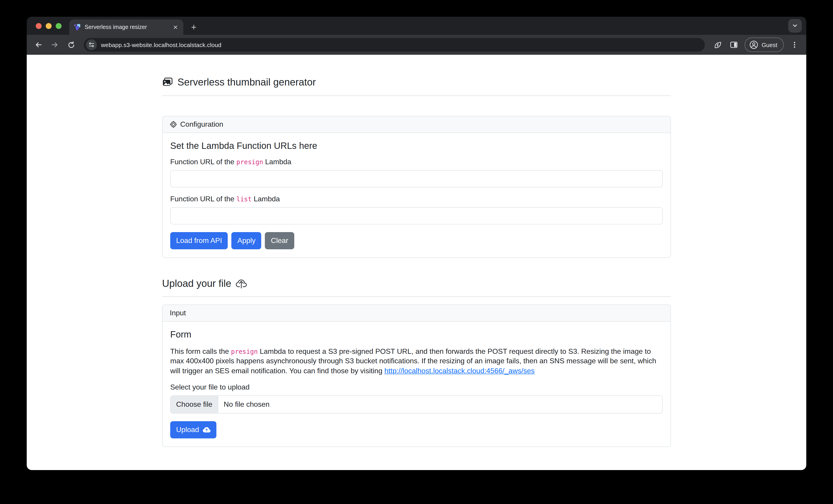  Describe the element at coordinates (194, 27) in the screenshot. I see `new-tab-button: +` at that location.